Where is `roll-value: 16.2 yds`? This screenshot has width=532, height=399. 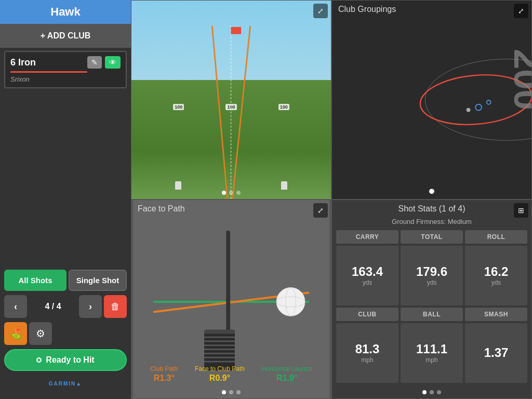
roll-value: 16.2 yds is located at coordinates (496, 275).